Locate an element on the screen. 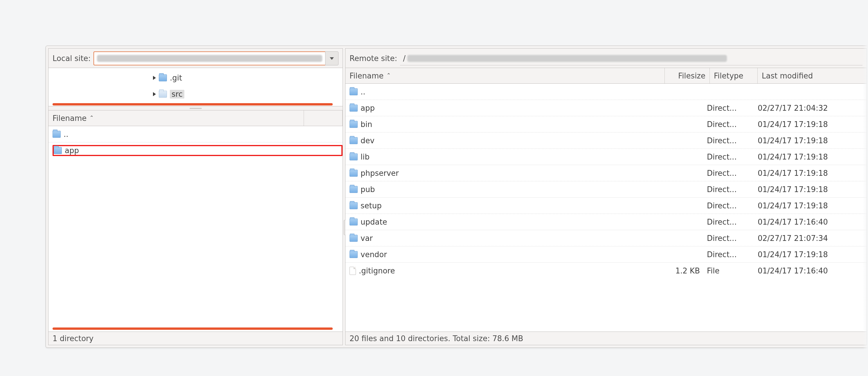  filename-cell: update is located at coordinates (374, 222).